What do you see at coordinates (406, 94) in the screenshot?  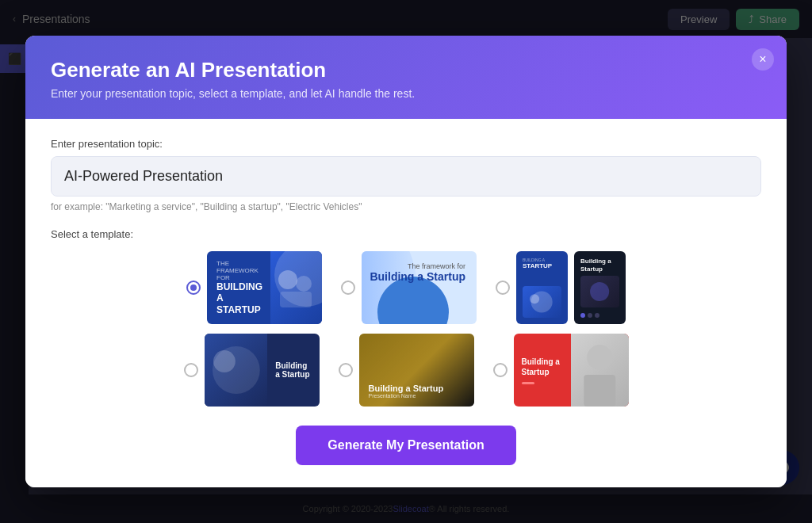 I see `modal-subtitle: Enter your presentation topic, select a …` at bounding box center [406, 94].